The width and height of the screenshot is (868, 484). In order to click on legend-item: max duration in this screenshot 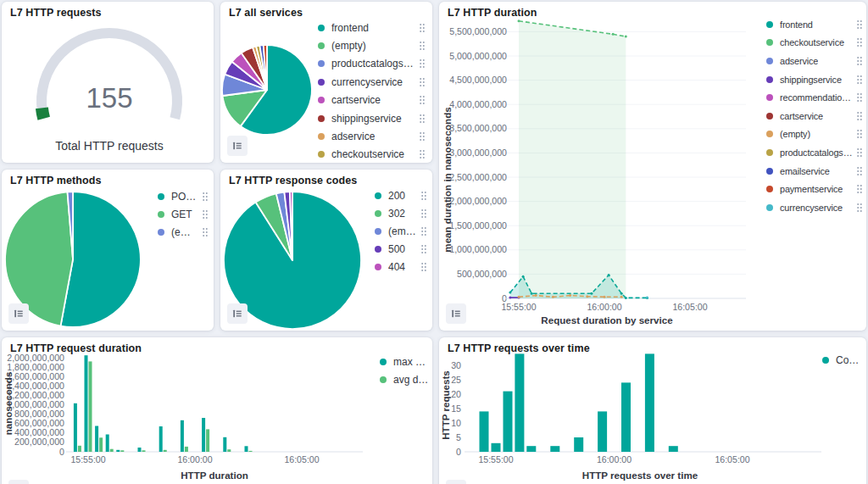, I will do `click(404, 361)`.